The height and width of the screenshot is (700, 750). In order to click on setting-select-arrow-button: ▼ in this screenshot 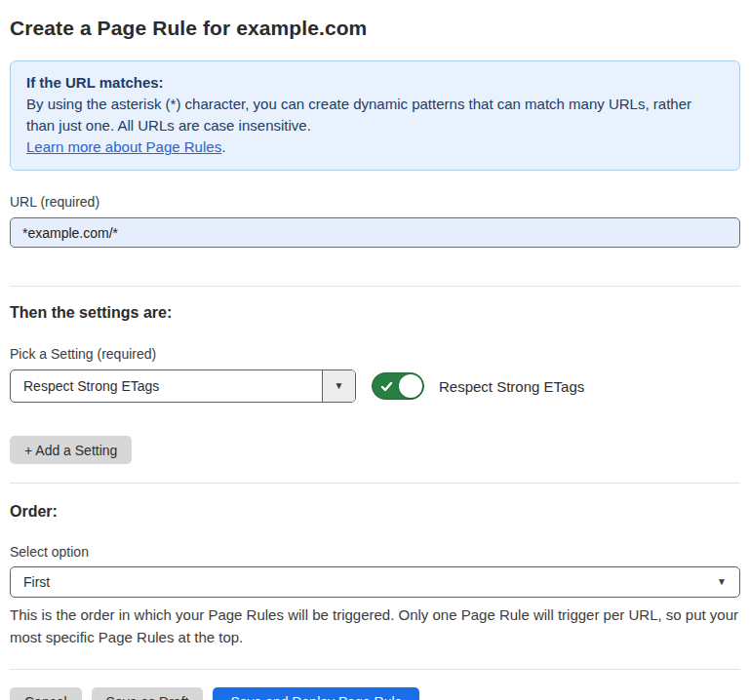, I will do `click(338, 386)`.